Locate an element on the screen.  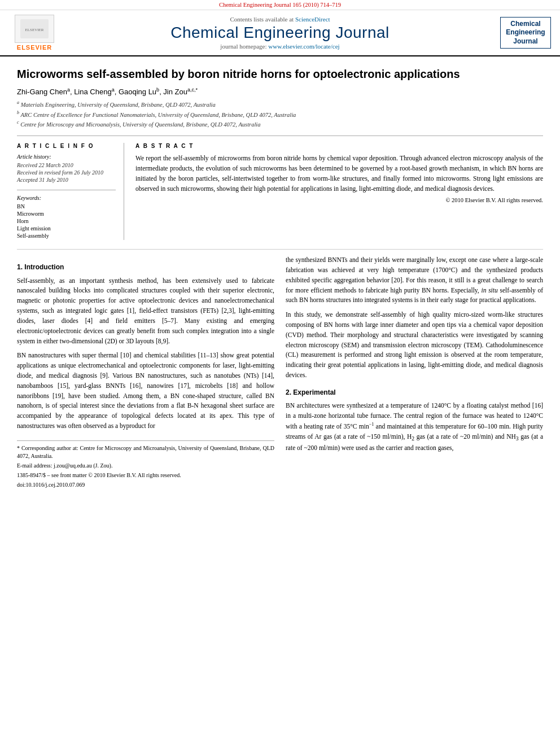
intro-right-para-1: the synthesized BNNTs and their yields w… is located at coordinates (414, 280).